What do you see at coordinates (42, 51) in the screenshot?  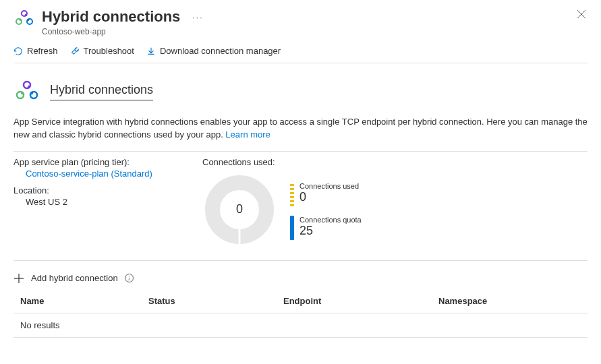 I see `refresh-label: Refresh` at bounding box center [42, 51].